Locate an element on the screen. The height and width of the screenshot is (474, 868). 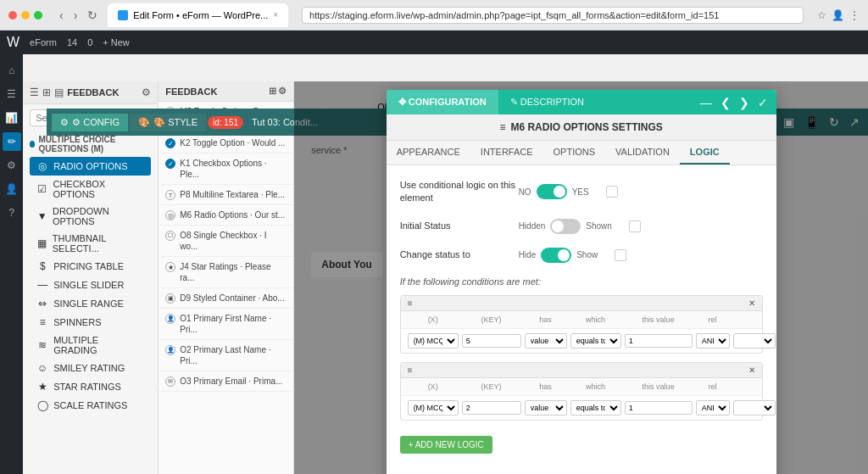
nav-item-thumbnail: ▦ THUMBNAIL SELECTI... is located at coordinates (90, 243).